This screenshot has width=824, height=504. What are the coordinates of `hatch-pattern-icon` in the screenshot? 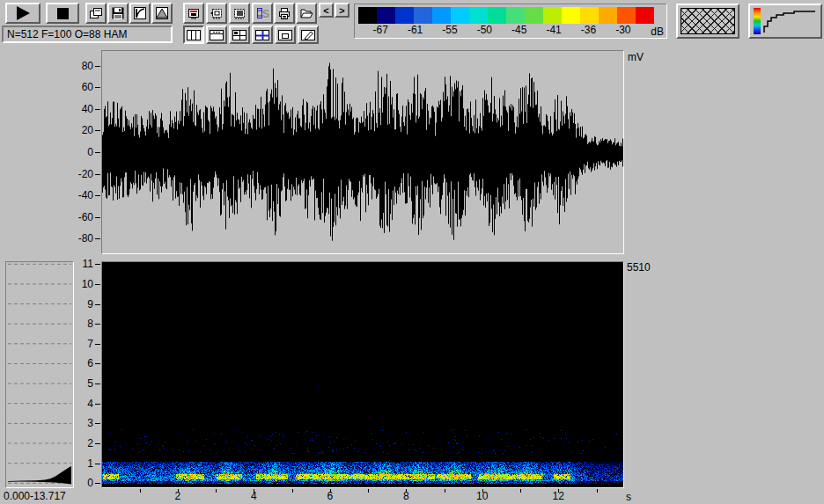 It's located at (708, 21).